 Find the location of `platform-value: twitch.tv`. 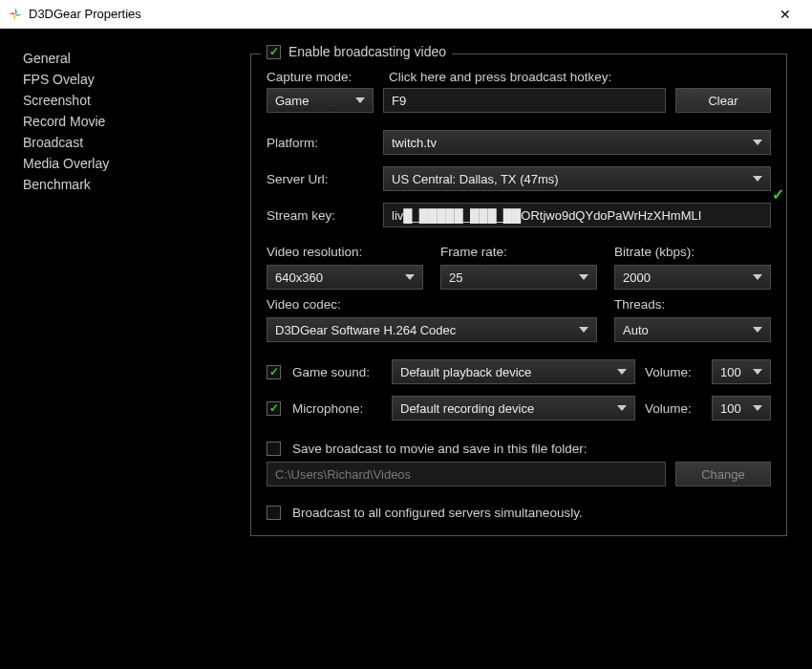

platform-value: twitch.tv is located at coordinates (415, 143).